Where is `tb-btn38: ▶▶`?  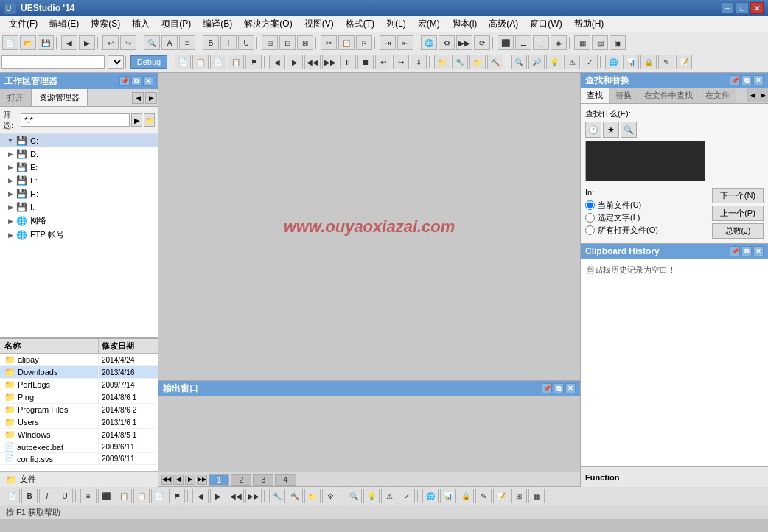
tb-btn38: ▶▶ is located at coordinates (330, 62).